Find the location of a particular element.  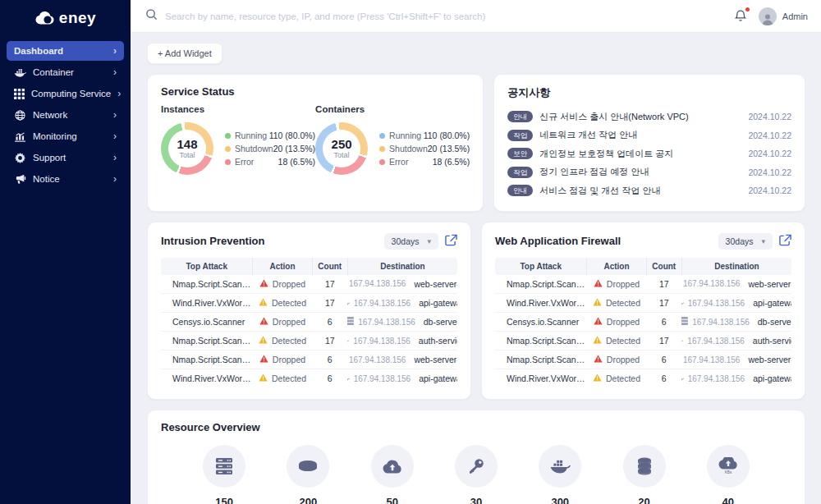

sidebar-item-container: Container› is located at coordinates (66, 72).